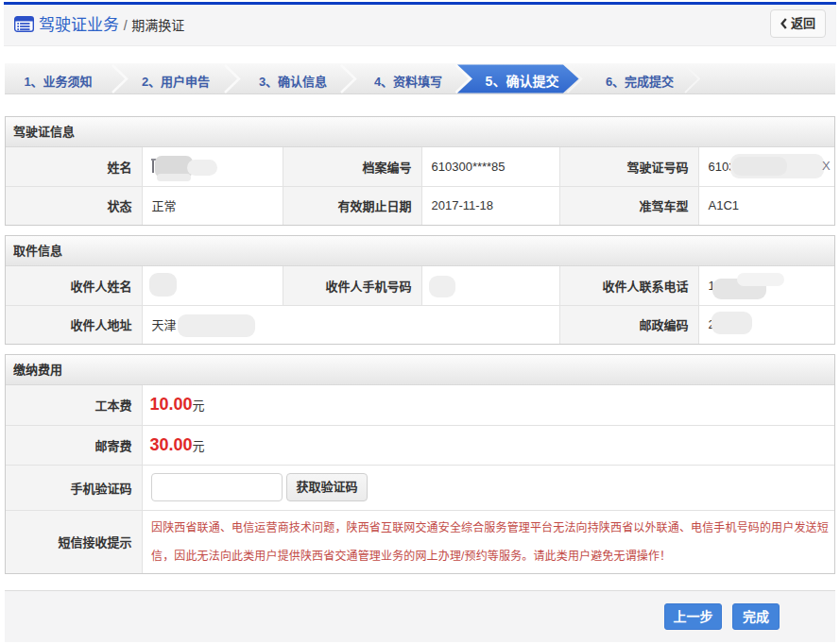 The height and width of the screenshot is (644, 840). What do you see at coordinates (640, 81) in the screenshot?
I see `svg-text: 6、完成提交` at bounding box center [640, 81].